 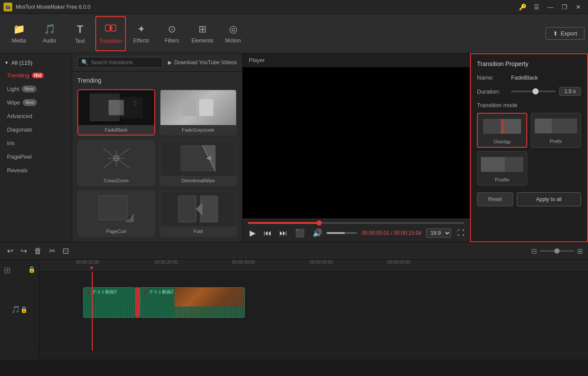 What do you see at coordinates (19, 310) in the screenshot?
I see `audio-track-controls: 🎵 🔒` at bounding box center [19, 310].